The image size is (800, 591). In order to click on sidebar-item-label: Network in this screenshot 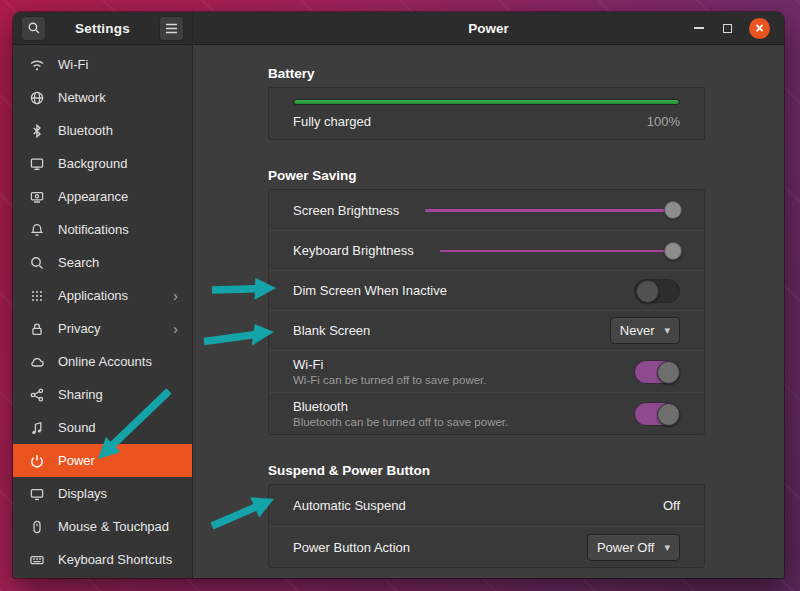, I will do `click(120, 98)`.